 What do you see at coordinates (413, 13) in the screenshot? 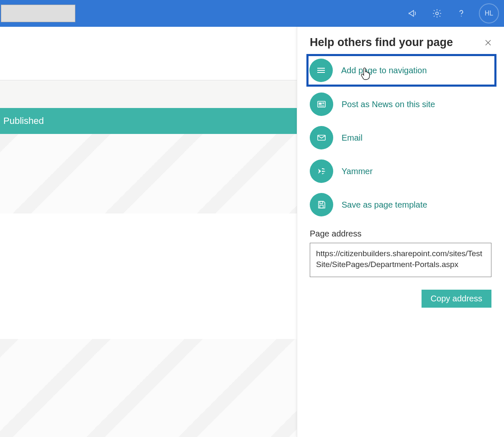
I see `megaphone-icon` at bounding box center [413, 13].